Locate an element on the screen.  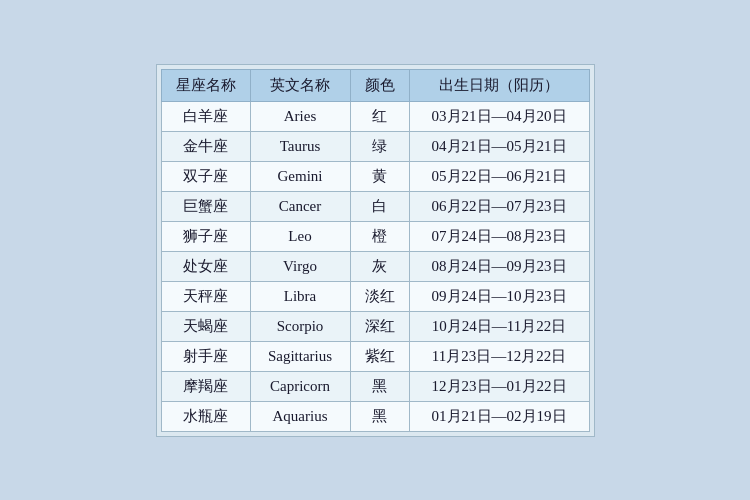
table-row: 双子座Gemini黄05月22日—06月21日 is located at coordinates (375, 176).